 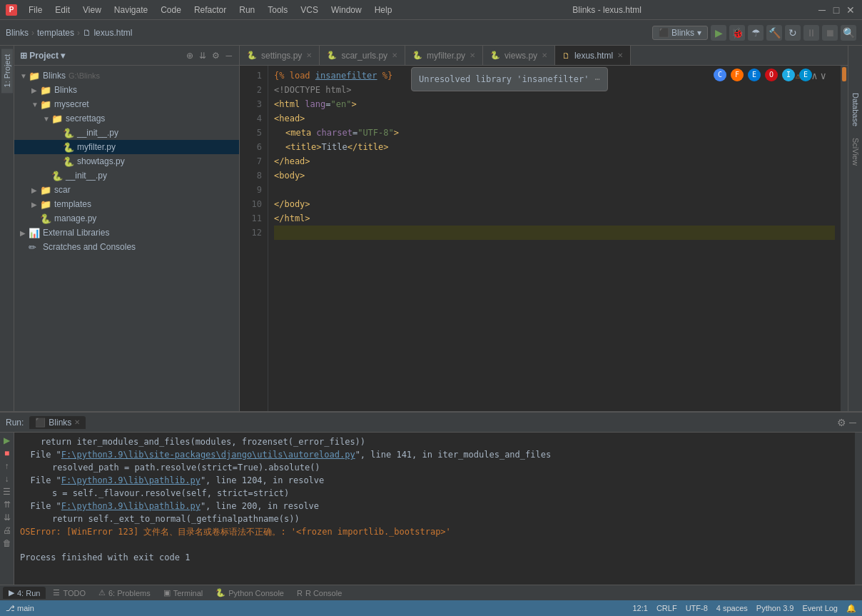 I want to click on tree-item-external-libs: ▶ 📊 External Libraries, so click(x=127, y=233).